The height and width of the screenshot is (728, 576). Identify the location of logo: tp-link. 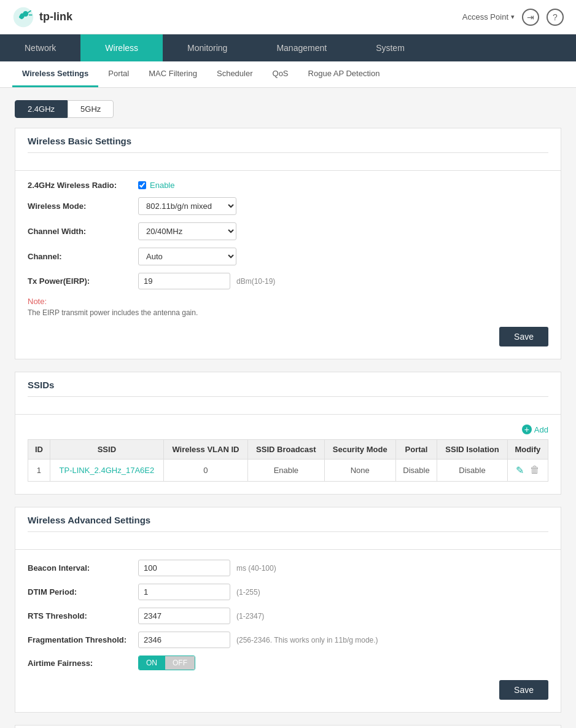
(42, 17).